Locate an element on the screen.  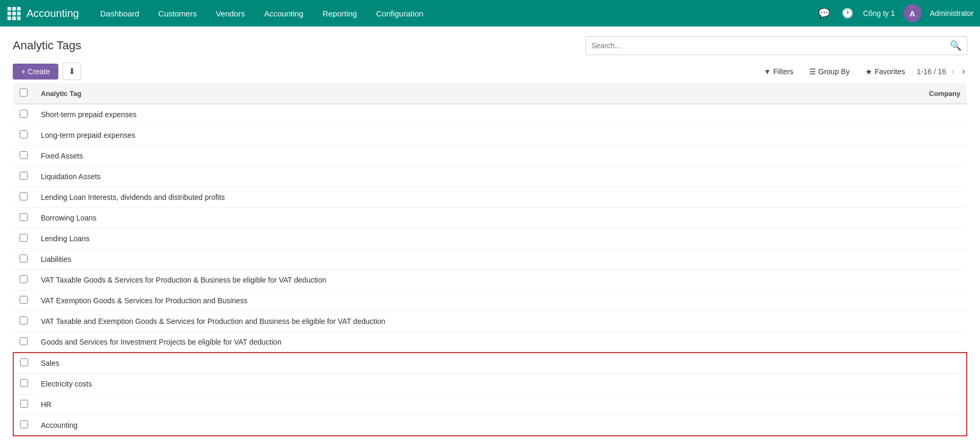
avatar: A is located at coordinates (913, 13).